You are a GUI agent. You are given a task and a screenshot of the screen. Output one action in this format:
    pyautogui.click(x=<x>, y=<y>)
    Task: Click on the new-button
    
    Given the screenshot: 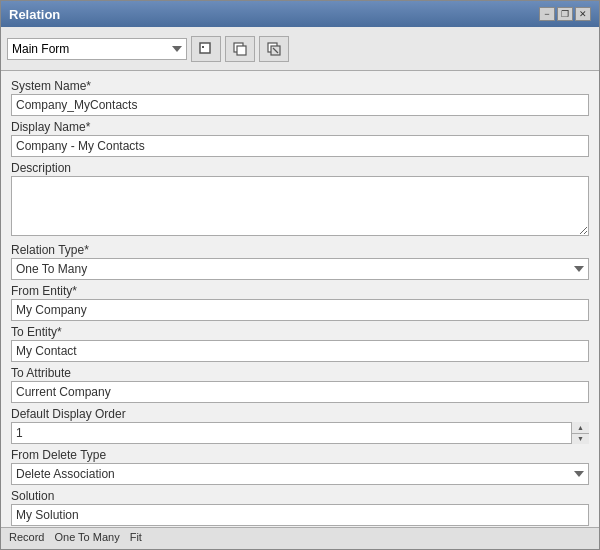 What is the action you would take?
    pyautogui.click(x=206, y=49)
    